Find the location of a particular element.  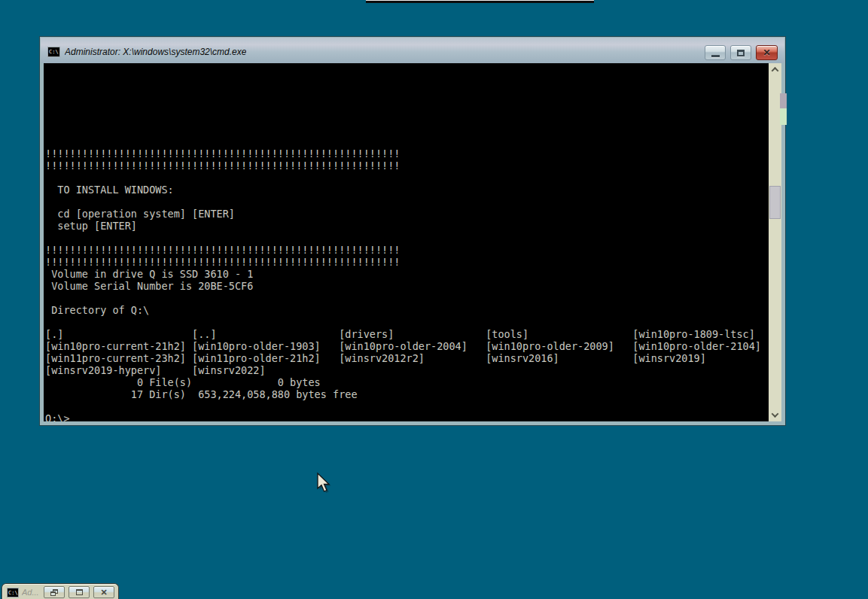

taskbar-restore-button is located at coordinates (54, 592).